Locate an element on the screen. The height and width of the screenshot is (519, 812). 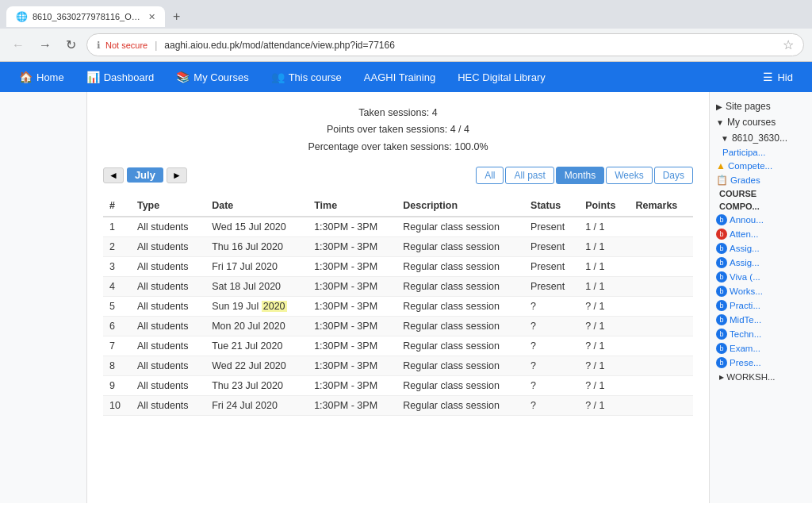
rs-exam-label: Exam... is located at coordinates (745, 348).